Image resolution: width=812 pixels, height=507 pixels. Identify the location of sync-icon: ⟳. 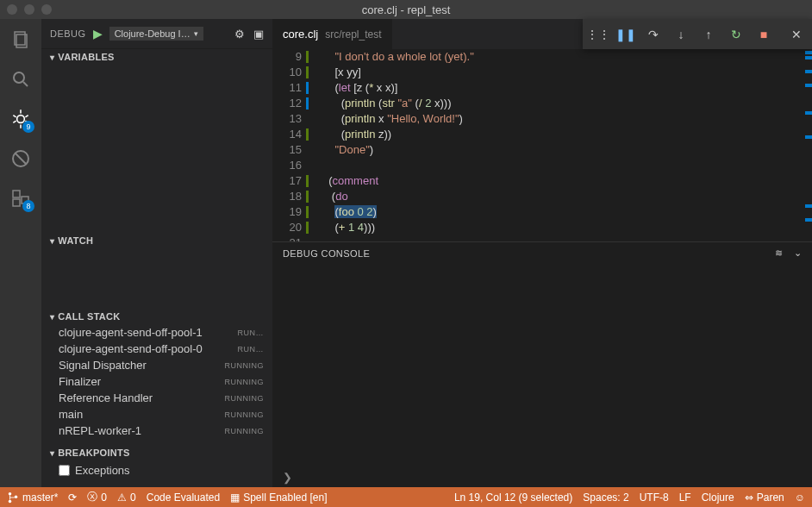
(72, 498).